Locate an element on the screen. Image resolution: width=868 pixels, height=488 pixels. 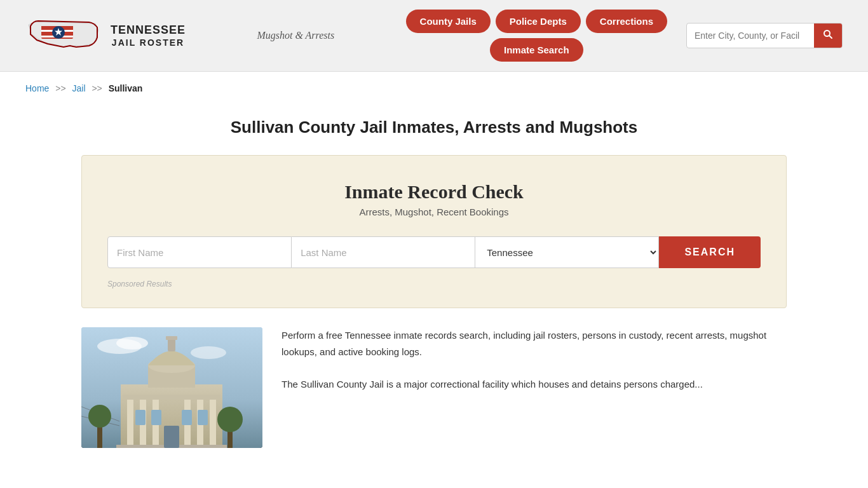
breadcrumb-sep2: >> is located at coordinates (97, 88).